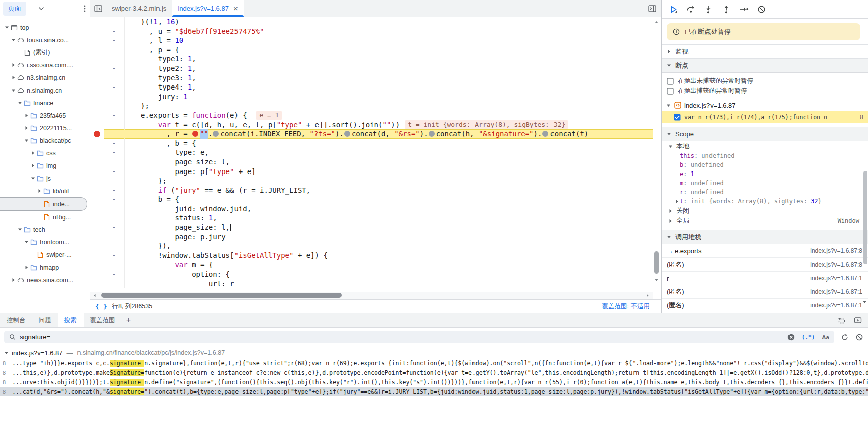  What do you see at coordinates (673, 9) in the screenshot?
I see `resume-icon` at bounding box center [673, 9].